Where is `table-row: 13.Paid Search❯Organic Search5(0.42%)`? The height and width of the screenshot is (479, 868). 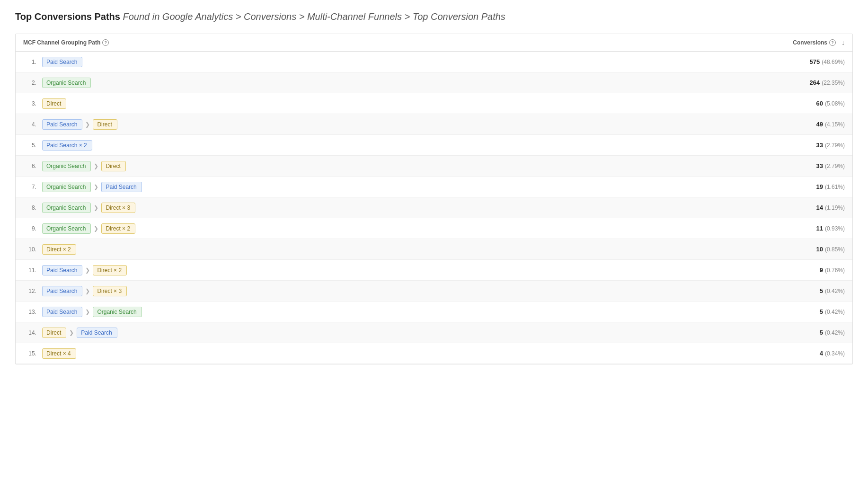 table-row: 13.Paid Search❯Organic Search5(0.42%) is located at coordinates (434, 312).